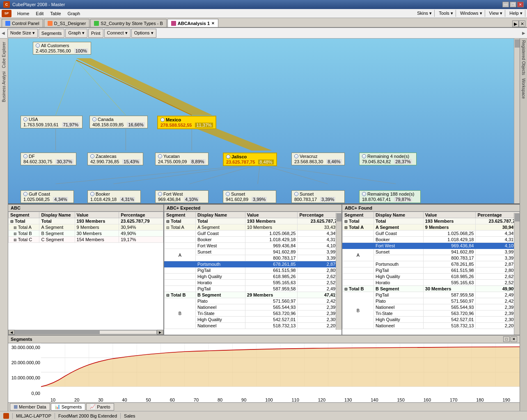 The width and height of the screenshot is (527, 420). Describe the element at coordinates (431, 273) in the screenshot. I see `abc-found-scroll: Segment Display Name Value Percentage ⊟ …` at that location.